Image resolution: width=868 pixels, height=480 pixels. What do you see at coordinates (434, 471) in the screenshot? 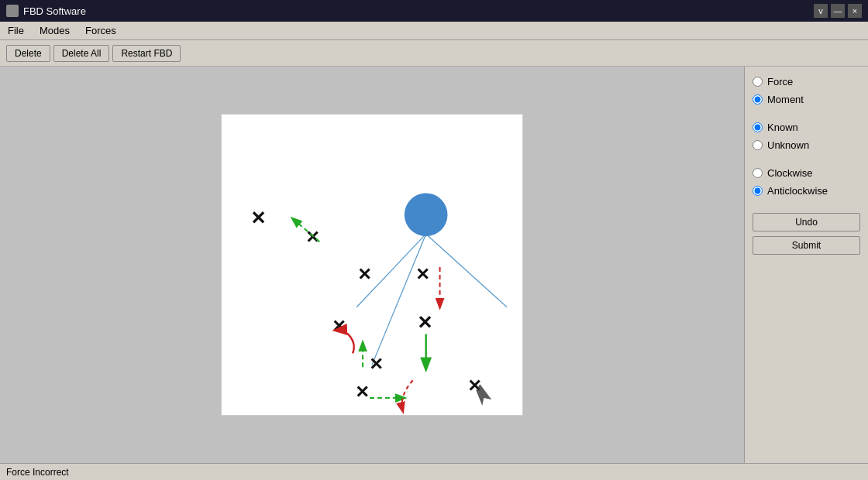
I see `status-bar: Force Incorrect` at bounding box center [434, 471].